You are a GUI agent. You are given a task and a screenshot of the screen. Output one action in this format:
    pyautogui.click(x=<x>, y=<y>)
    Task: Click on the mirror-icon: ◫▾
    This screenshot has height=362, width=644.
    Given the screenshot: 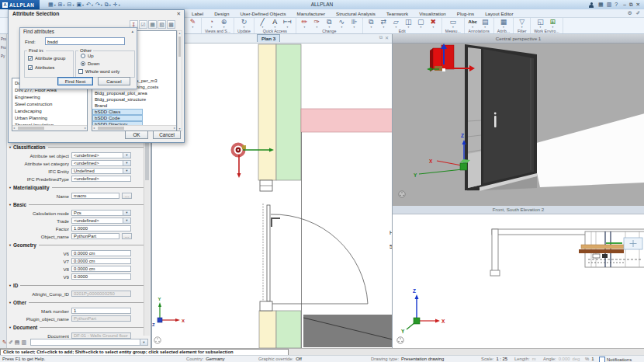 What is the action you would take?
    pyautogui.click(x=408, y=23)
    